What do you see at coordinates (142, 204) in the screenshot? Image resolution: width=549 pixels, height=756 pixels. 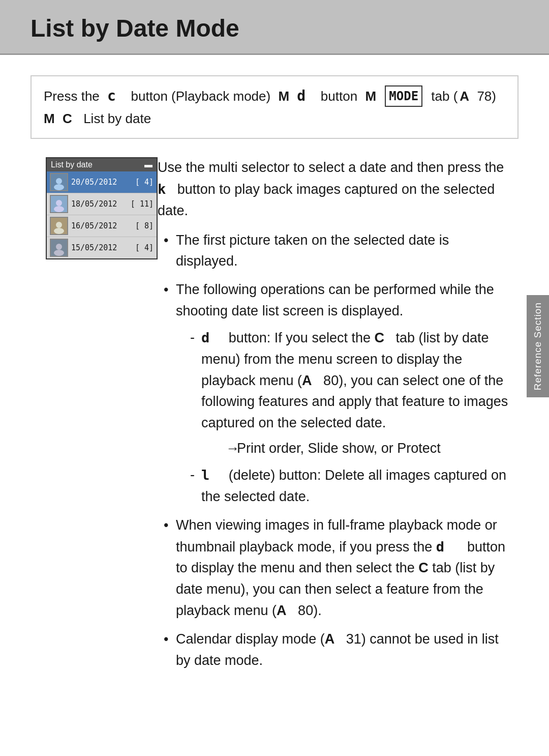 I see `camera-count-2: [ 11]` at bounding box center [142, 204].